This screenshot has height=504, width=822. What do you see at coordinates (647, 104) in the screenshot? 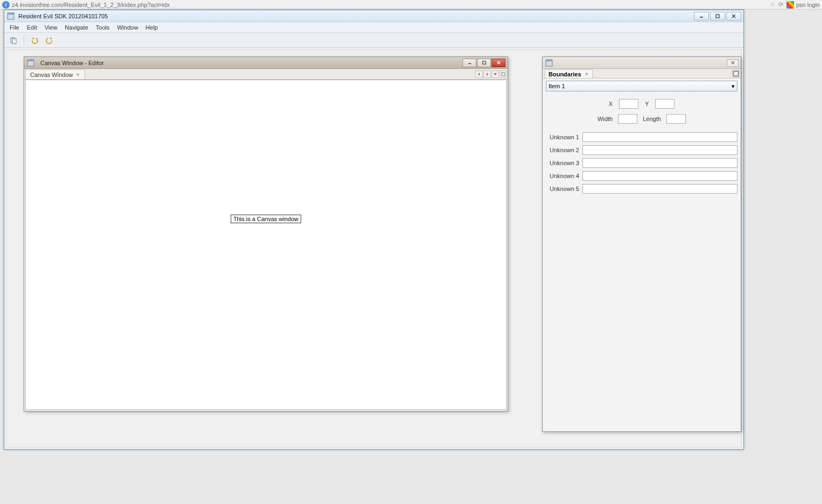
I see `y-label: Y` at bounding box center [647, 104].